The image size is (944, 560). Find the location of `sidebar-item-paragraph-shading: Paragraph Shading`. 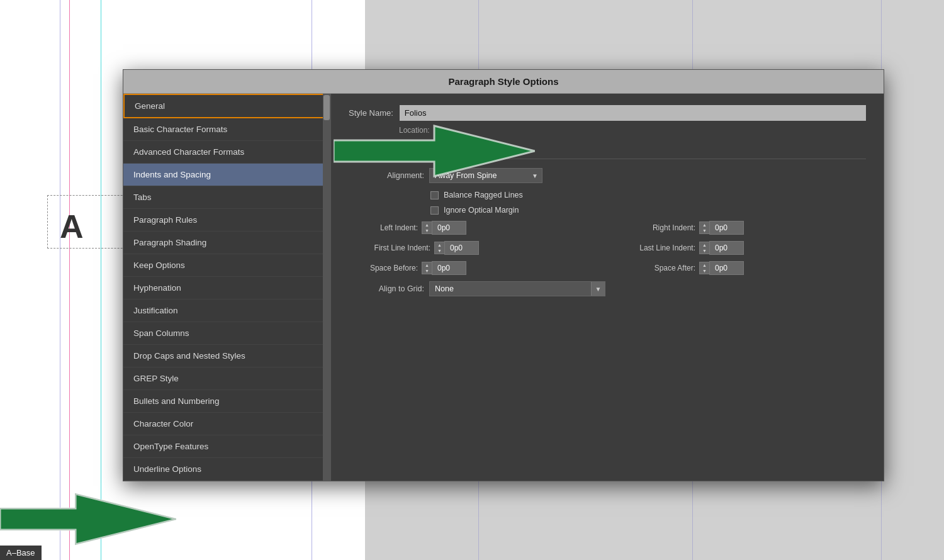

sidebar-item-paragraph-shading: Paragraph Shading is located at coordinates (227, 243).